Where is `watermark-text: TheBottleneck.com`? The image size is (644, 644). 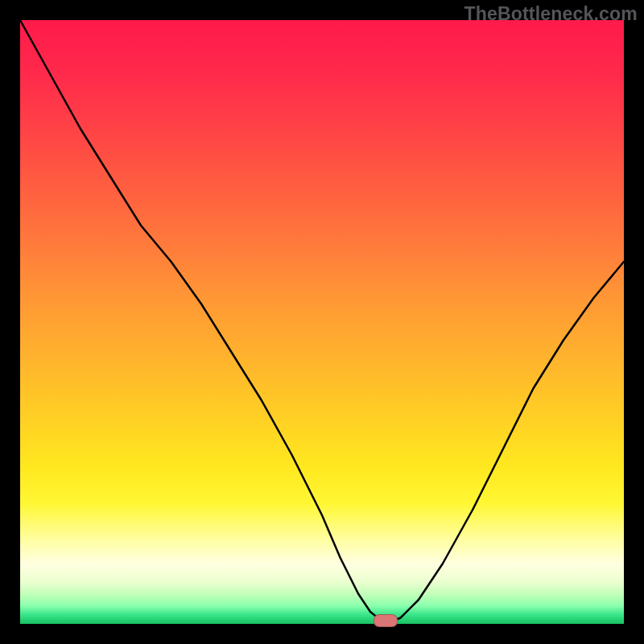
watermark-text: TheBottleneck.com is located at coordinates (551, 14).